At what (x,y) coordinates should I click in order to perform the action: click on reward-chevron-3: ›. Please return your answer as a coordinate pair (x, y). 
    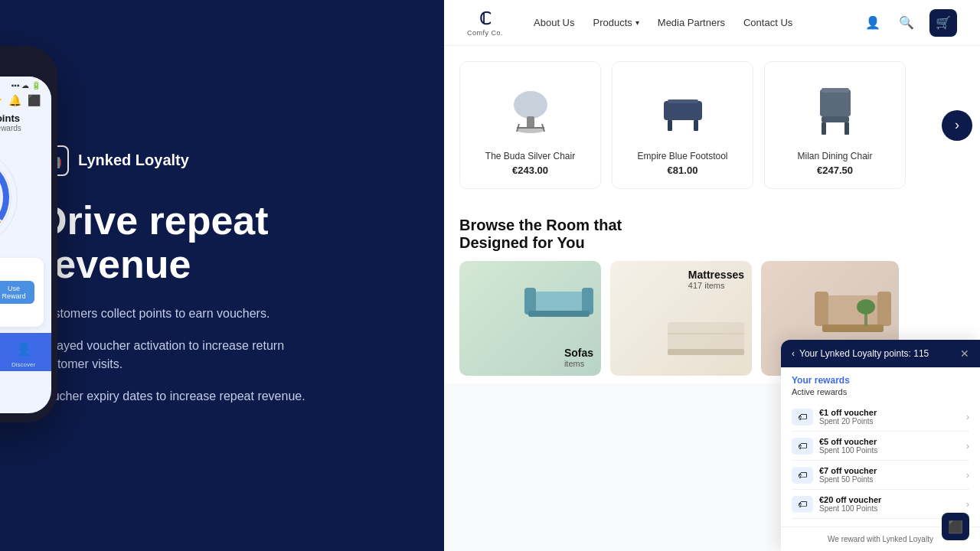
    Looking at the image, I should click on (968, 475).